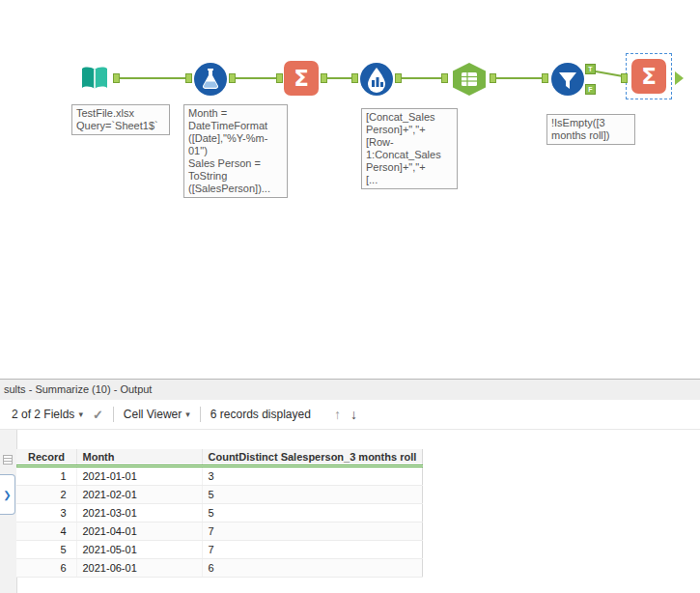 The height and width of the screenshot is (593, 700). I want to click on data-cell: 2021-05-01, so click(139, 551).